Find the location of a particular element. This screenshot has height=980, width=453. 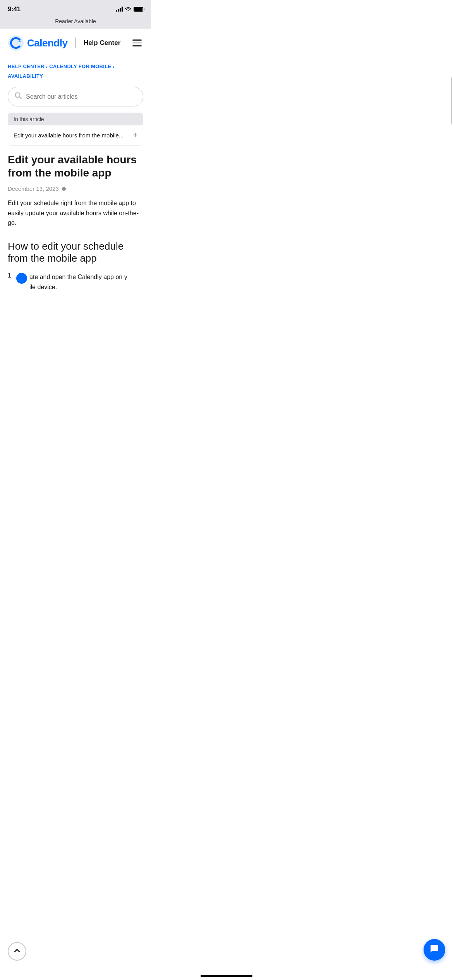

step-1: 1 ate and open the Calendly app on y ile… is located at coordinates (76, 282).